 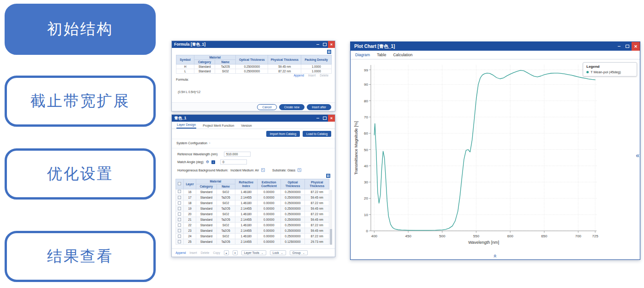 What do you see at coordinates (317, 134) in the screenshot?
I see `load-to-catalog-button: Load to Catalog` at bounding box center [317, 134].